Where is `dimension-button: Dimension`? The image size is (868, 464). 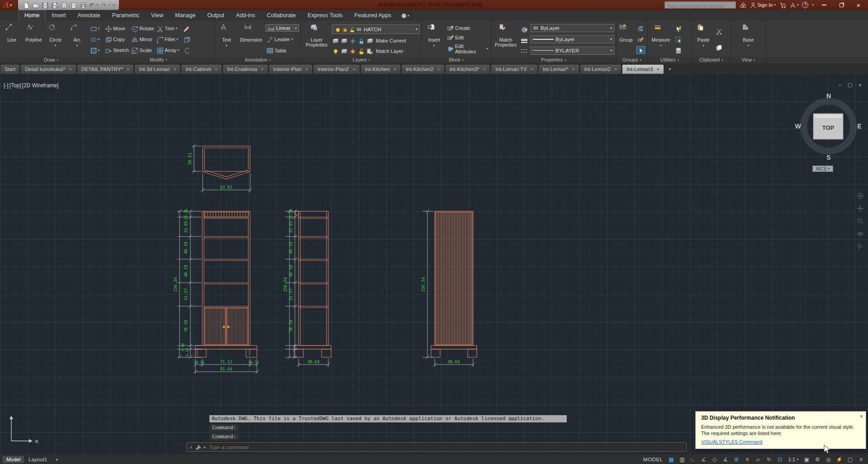
dimension-button: Dimension is located at coordinates (251, 39).